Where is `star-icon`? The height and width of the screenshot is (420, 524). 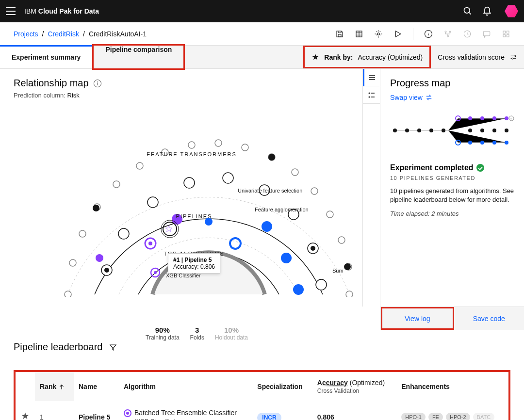 star-icon is located at coordinates (315, 57).